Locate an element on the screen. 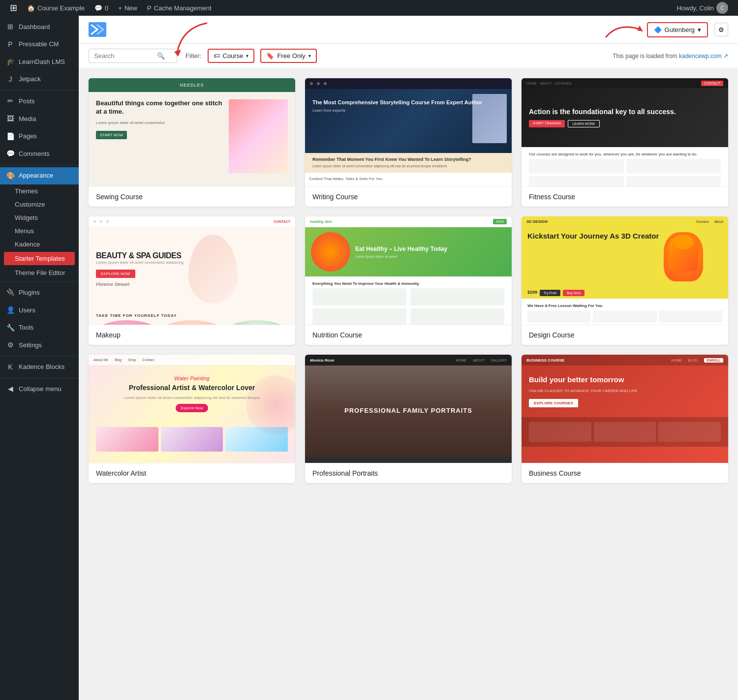 This screenshot has width=738, height=700. site-name-item: 🏠 Course Example is located at coordinates (56, 8).